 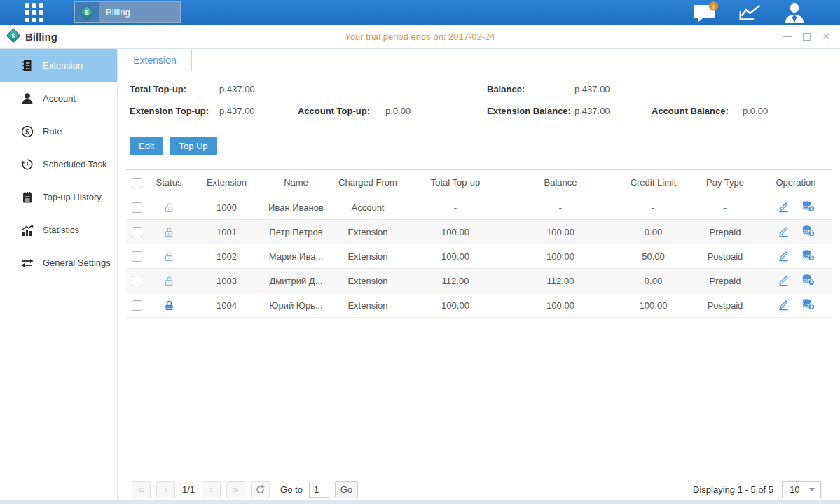 I want to click on sidebar-item-general-settings: General Settings, so click(x=59, y=263).